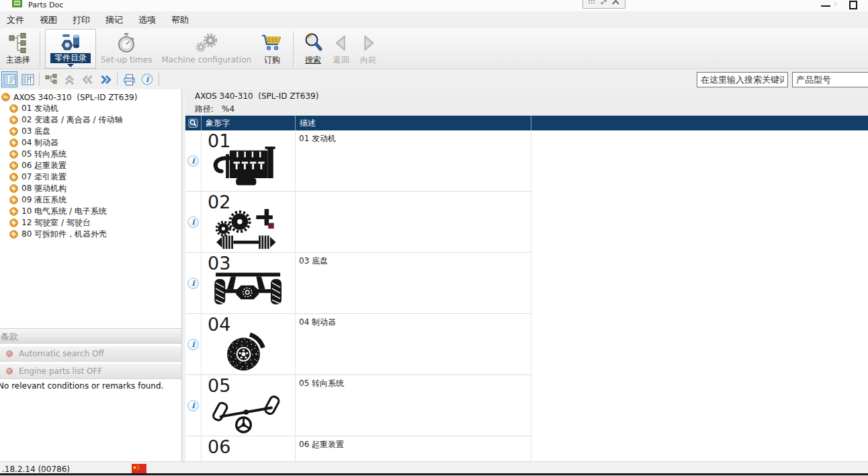 The height and width of the screenshot is (476, 868). Describe the element at coordinates (129, 79) in the screenshot. I see `print-button` at that location.